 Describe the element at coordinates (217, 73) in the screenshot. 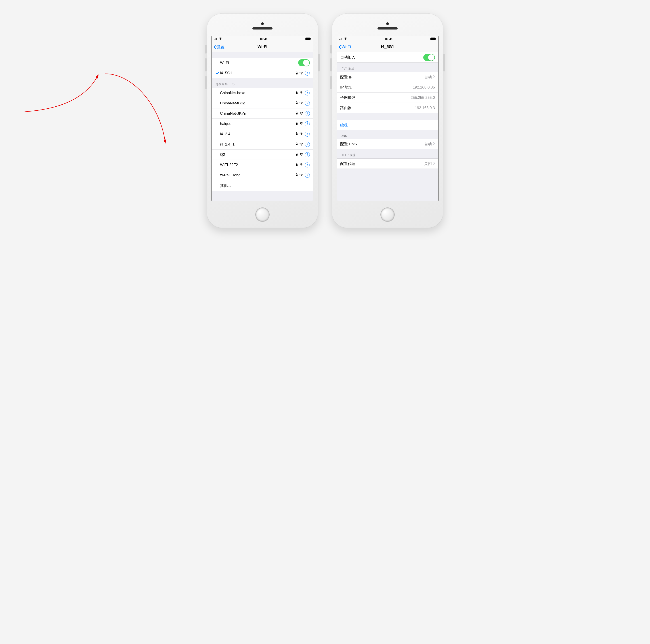

I see `checkmark-icon` at that location.